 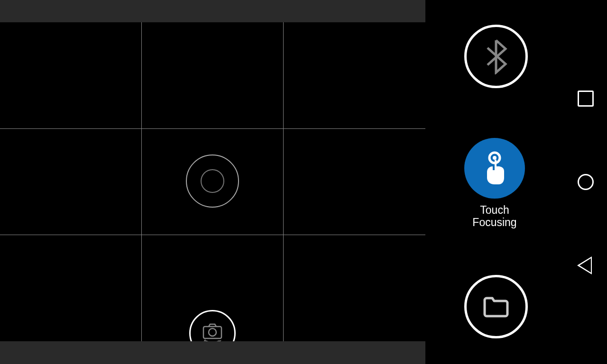 What do you see at coordinates (496, 56) in the screenshot?
I see `bluetooth-button` at bounding box center [496, 56].